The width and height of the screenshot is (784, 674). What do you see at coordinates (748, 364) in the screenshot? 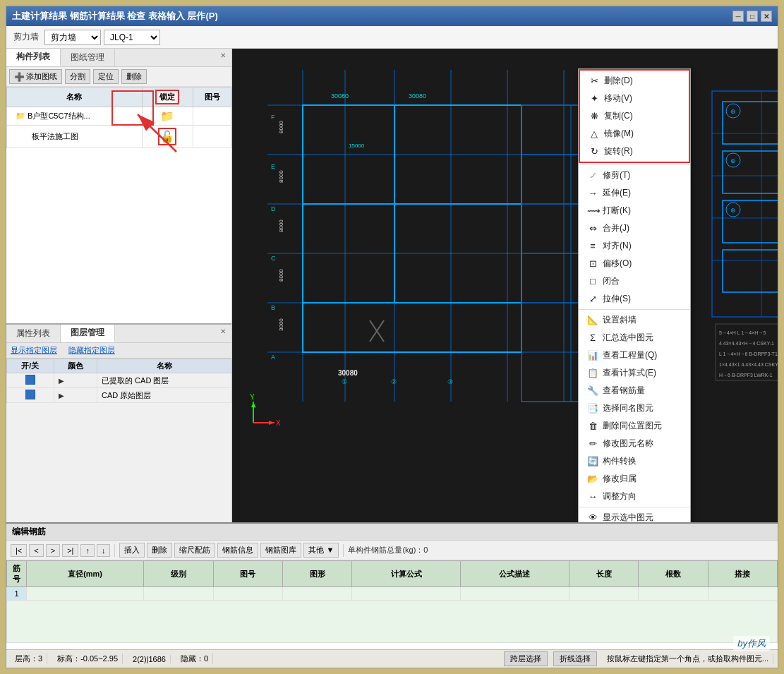
I see `svg-text: 1×4.43×1 4.43×4.43 CSKY-2` at bounding box center [748, 364].